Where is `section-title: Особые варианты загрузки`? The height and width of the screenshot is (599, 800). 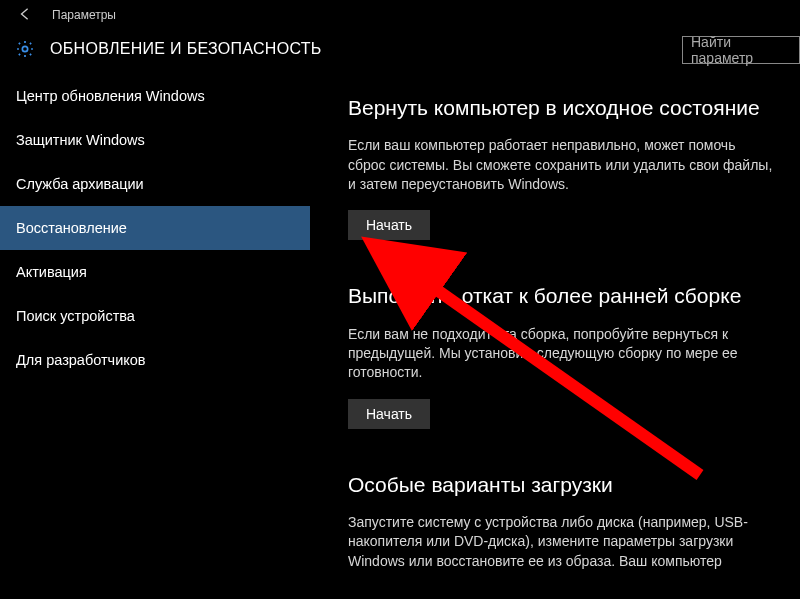 section-title: Особые варианты загрузки is located at coordinates (561, 485).